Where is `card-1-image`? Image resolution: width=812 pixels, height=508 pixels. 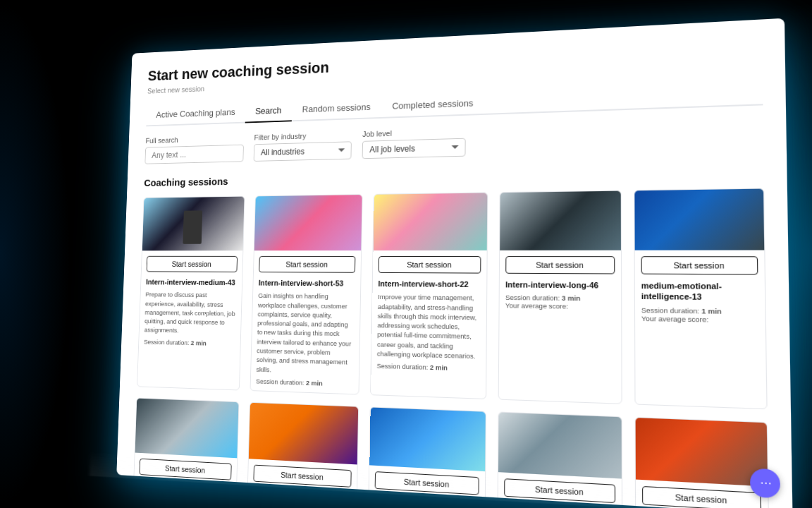
card-1-image is located at coordinates (193, 224).